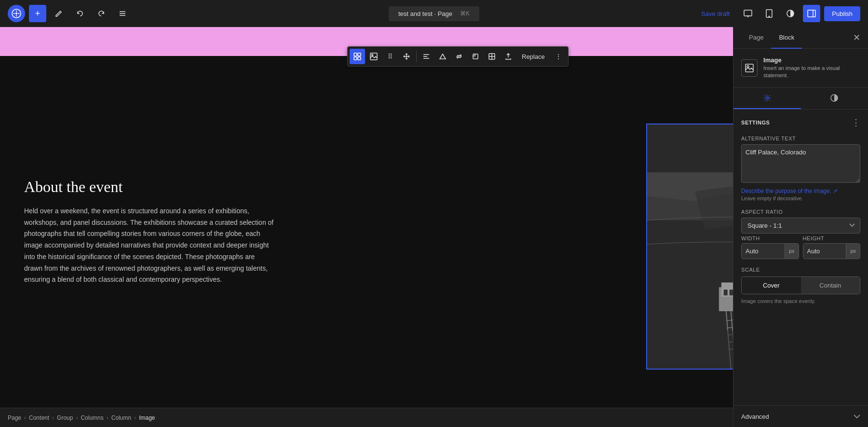 The height and width of the screenshot is (427, 868). Describe the element at coordinates (812, 72) in the screenshot. I see `block-description: Insert an image to make a visual stateme…` at that location.